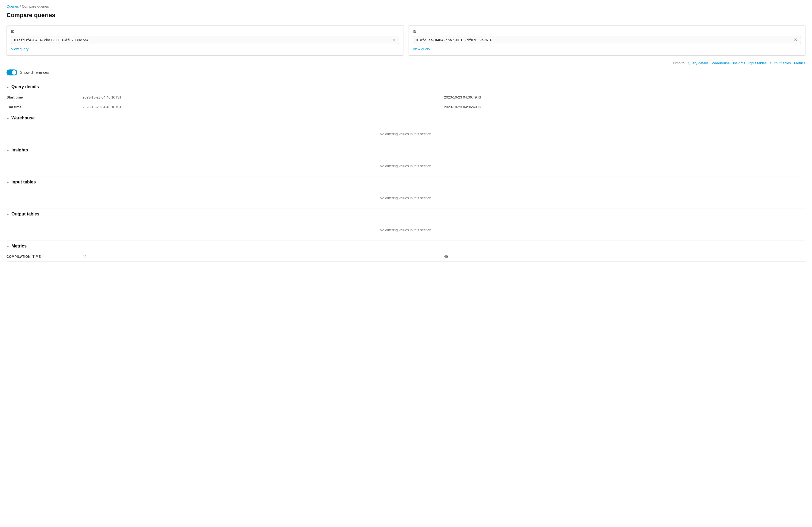 The height and width of the screenshot is (527, 812). What do you see at coordinates (406, 102) in the screenshot?
I see `query-details-content: Start time 2023-10-23 04:46:10 IST 2023-…` at bounding box center [406, 102].